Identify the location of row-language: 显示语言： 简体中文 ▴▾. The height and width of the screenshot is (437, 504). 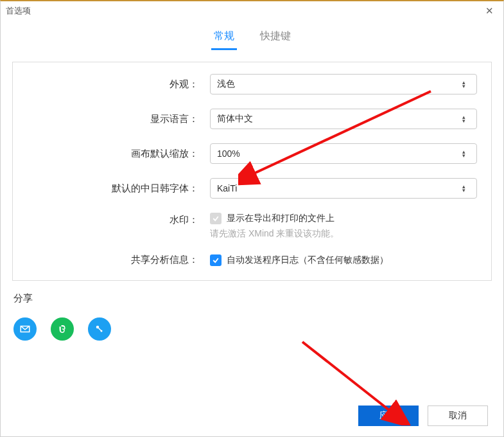
(252, 119).